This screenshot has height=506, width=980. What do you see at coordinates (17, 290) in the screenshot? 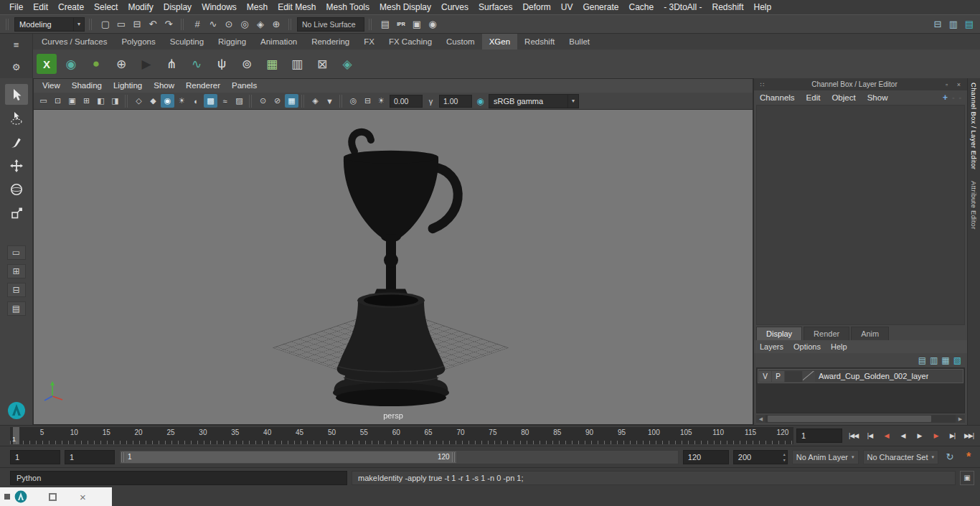
I see `two-pane-layout-button: ⊟` at bounding box center [17, 290].